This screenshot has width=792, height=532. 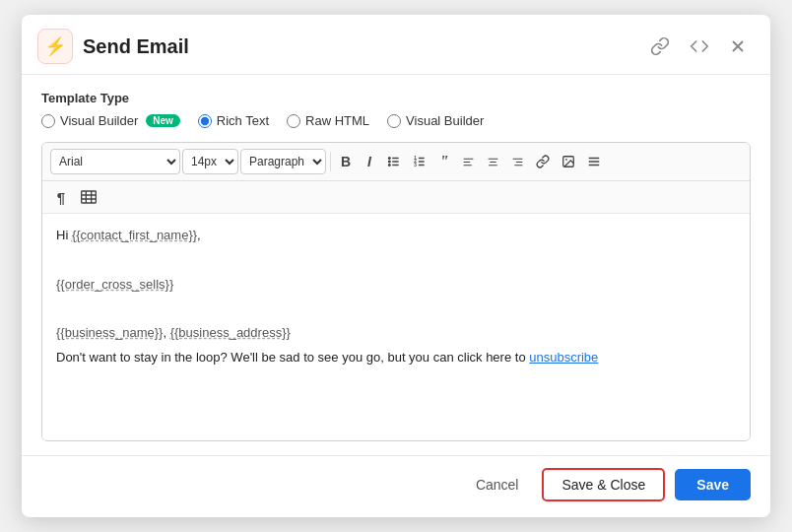 I want to click on close-icon, so click(x=738, y=46).